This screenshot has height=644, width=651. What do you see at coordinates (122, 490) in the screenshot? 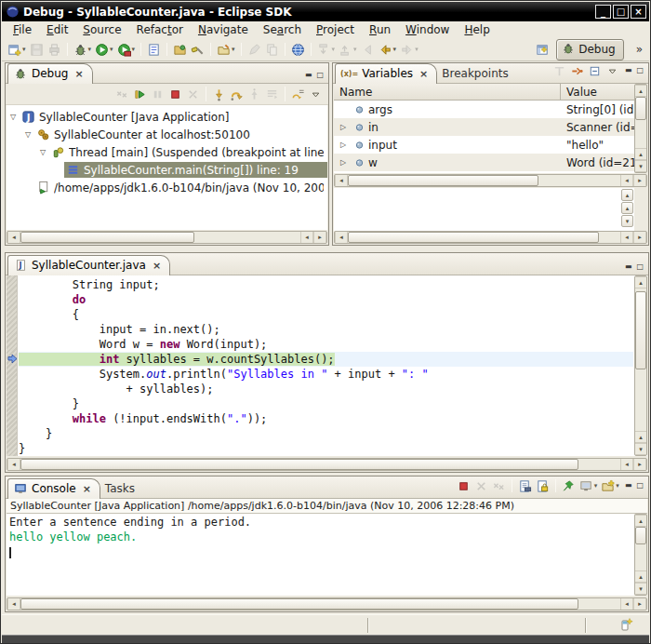
I see `tab-tasks: Tasks` at bounding box center [122, 490].